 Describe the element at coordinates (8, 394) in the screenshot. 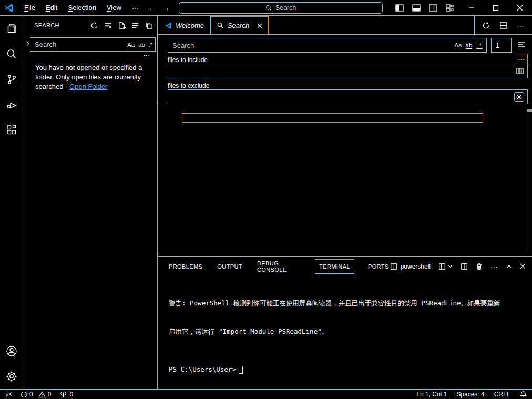

I see `remote-icon` at that location.